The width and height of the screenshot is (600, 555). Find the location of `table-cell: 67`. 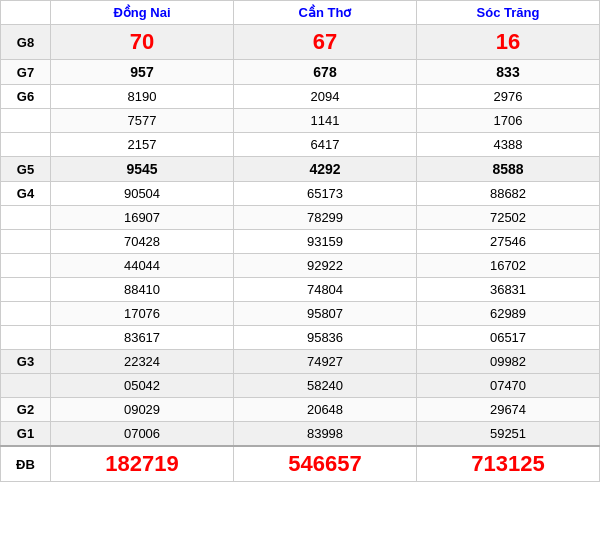

table-cell: 67 is located at coordinates (326, 42).